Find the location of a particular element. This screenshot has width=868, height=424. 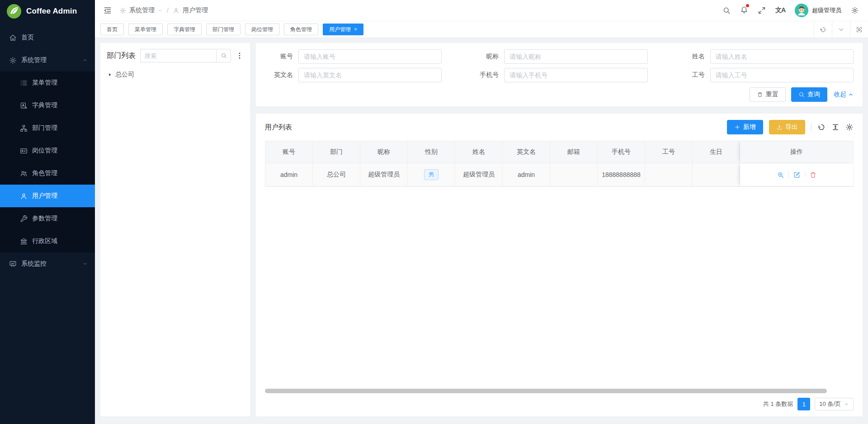

nickname-input is located at coordinates (576, 57).